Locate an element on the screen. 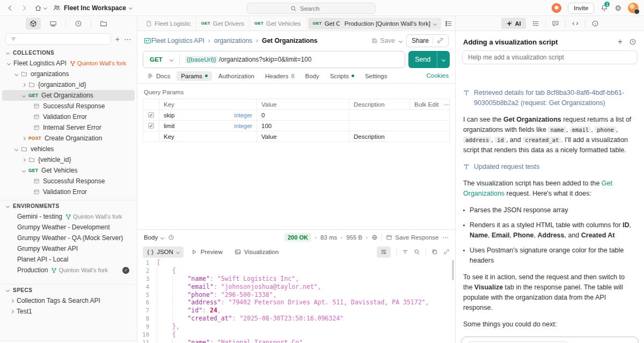 The height and width of the screenshot is (343, 644). example-validation-error-2: Validation Error is located at coordinates (69, 192).